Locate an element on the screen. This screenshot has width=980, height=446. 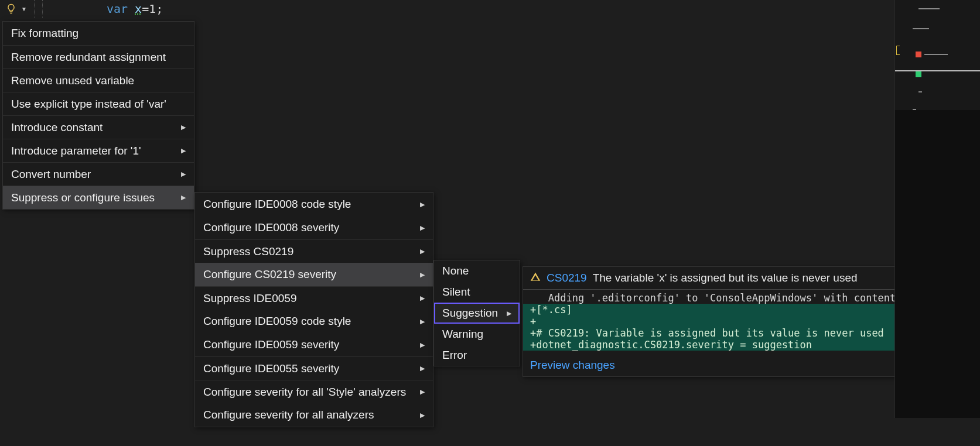
editor-gutter is located at coordinates (38, 9).